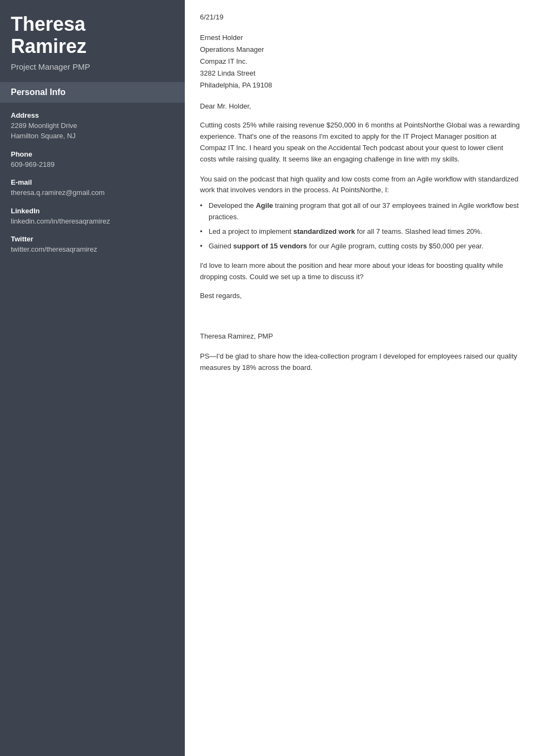  I want to click on twitter-label: Twitter, so click(92, 239).